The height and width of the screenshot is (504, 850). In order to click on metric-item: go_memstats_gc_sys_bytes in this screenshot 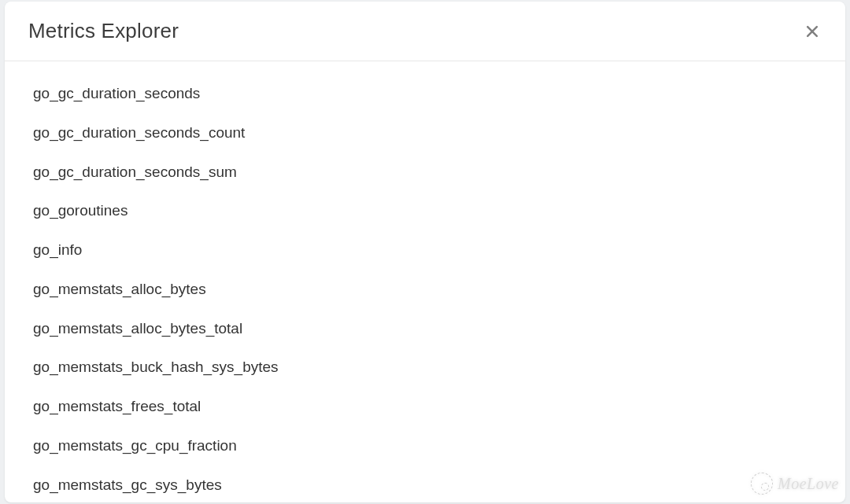, I will do `click(425, 484)`.